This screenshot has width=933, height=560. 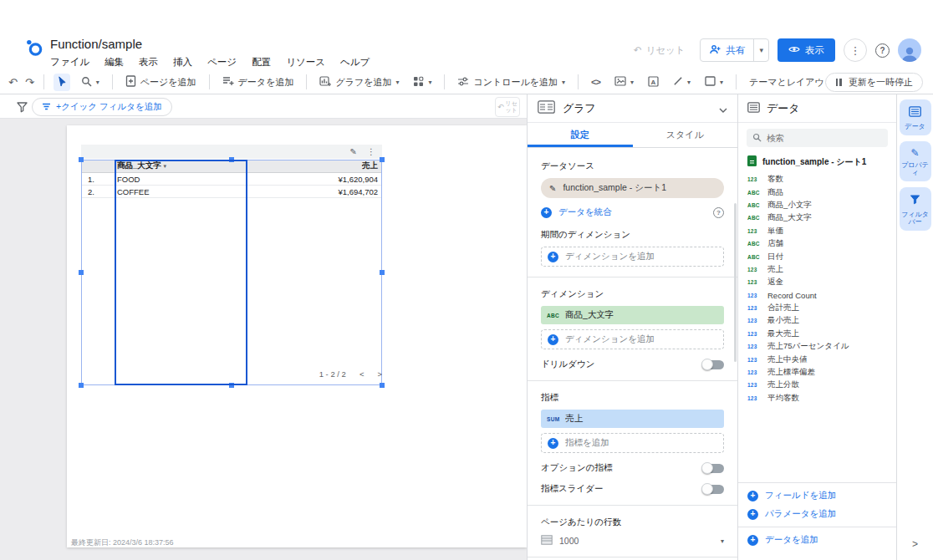 What do you see at coordinates (595, 82) in the screenshot?
I see `embed-button: <>` at bounding box center [595, 82].